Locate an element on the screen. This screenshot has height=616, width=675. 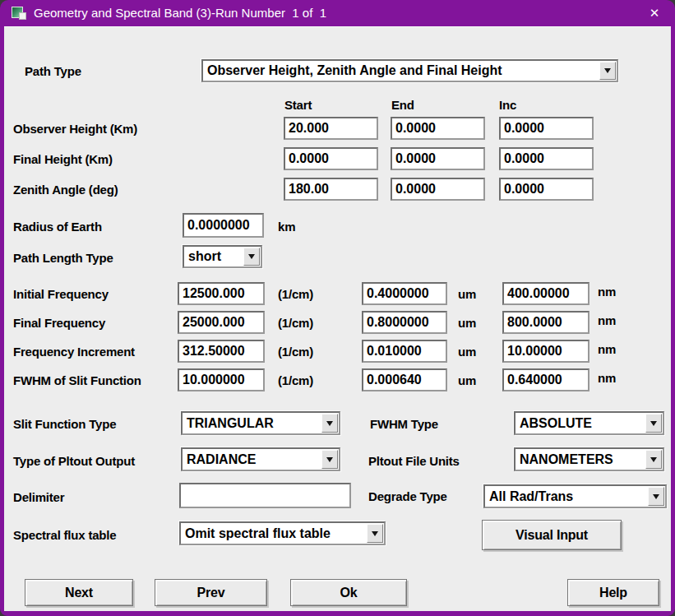
column-header-start: Start is located at coordinates (298, 105).